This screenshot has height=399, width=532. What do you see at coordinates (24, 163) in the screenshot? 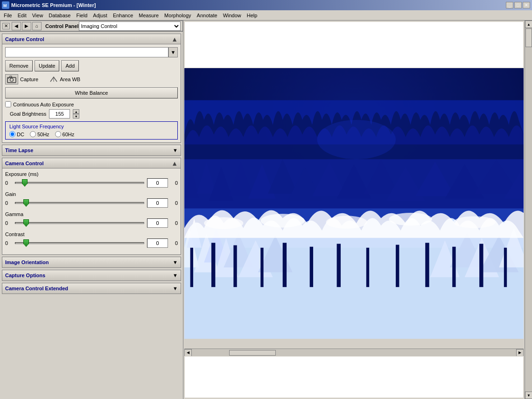
I see `camera-control-title: Camera Control` at bounding box center [24, 163].